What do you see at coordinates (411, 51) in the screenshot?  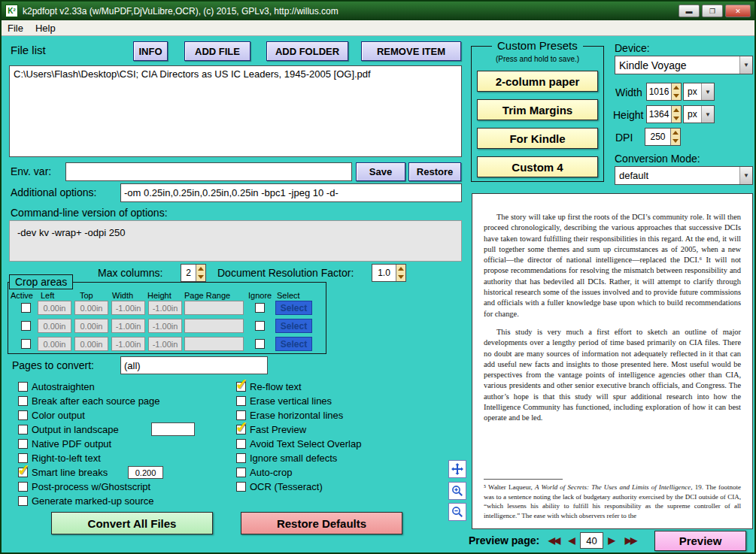 I see `remove-item-button: REMOVE ITEM` at bounding box center [411, 51].